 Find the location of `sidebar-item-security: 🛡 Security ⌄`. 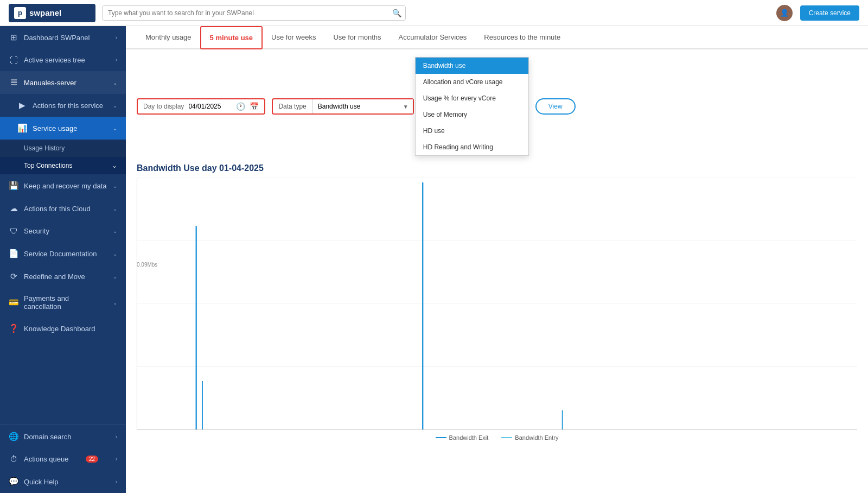

sidebar-item-security: 🛡 Security ⌄ is located at coordinates (63, 231).